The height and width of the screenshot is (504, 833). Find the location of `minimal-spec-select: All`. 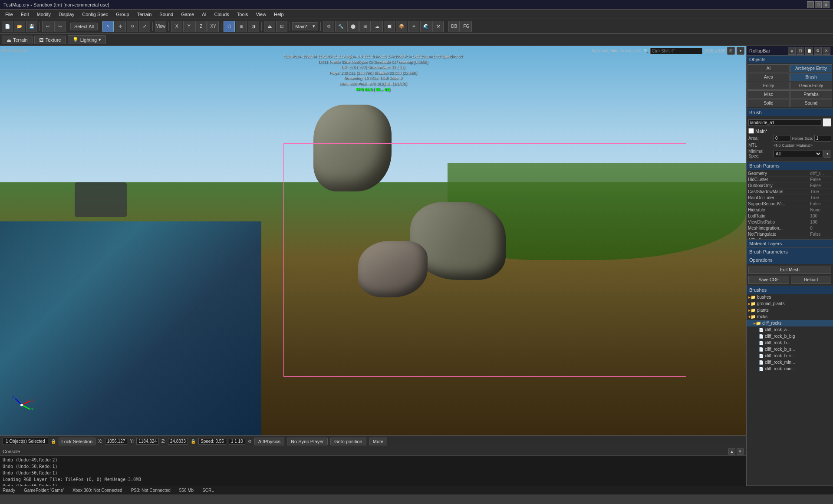

minimal-spec-select: All is located at coordinates (798, 154).